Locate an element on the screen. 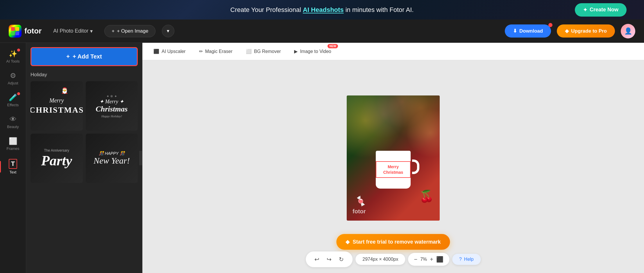 The height and width of the screenshot is (273, 644). logo-area: fotor is located at coordinates (25, 31).